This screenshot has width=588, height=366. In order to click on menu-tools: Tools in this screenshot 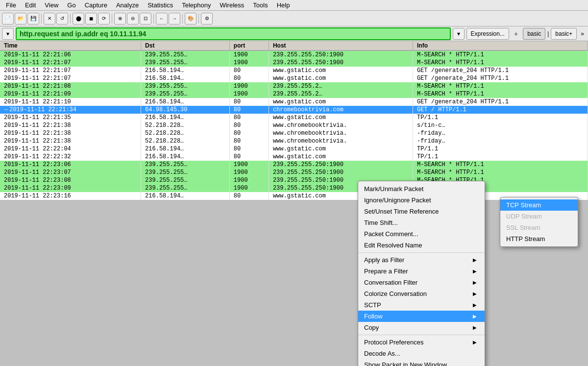, I will do `click(260, 5)`.